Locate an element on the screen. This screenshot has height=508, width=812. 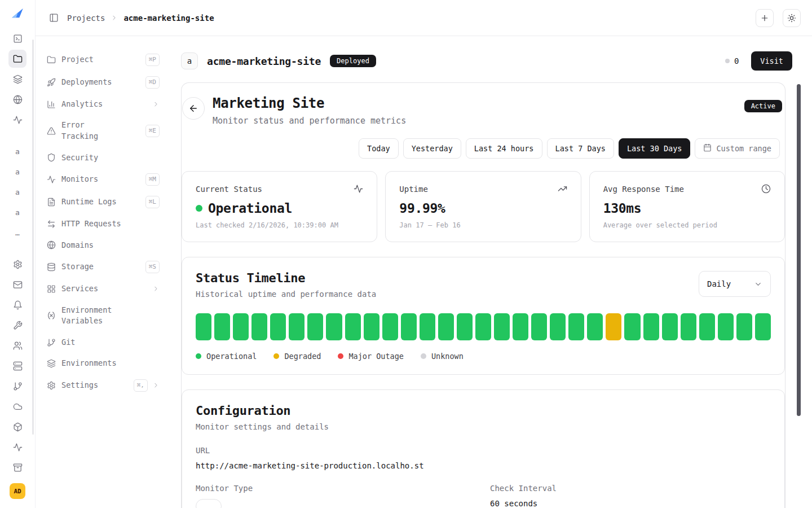
stat-value: 130ms is located at coordinates (687, 208).